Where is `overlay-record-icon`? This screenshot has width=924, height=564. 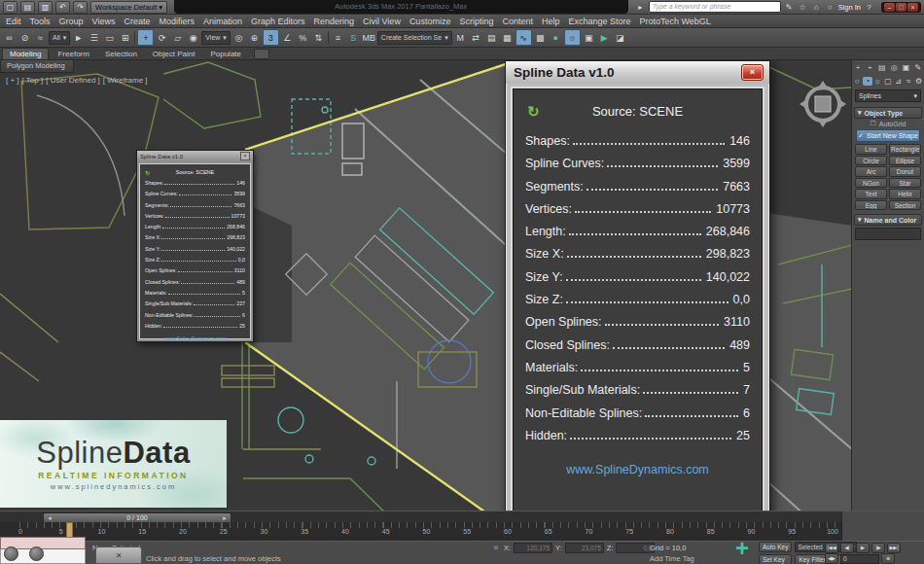
overlay-record-icon is located at coordinates (12, 554).